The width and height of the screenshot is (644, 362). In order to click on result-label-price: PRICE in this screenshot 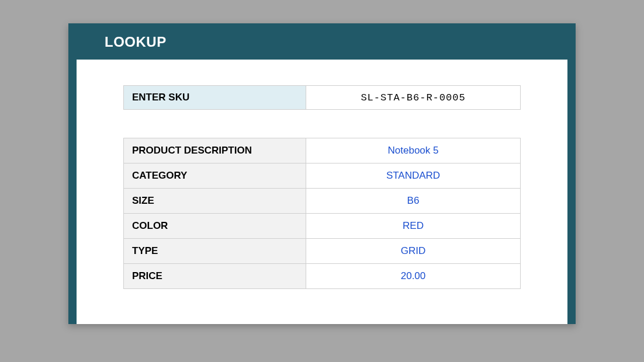, I will do `click(215, 277)`.